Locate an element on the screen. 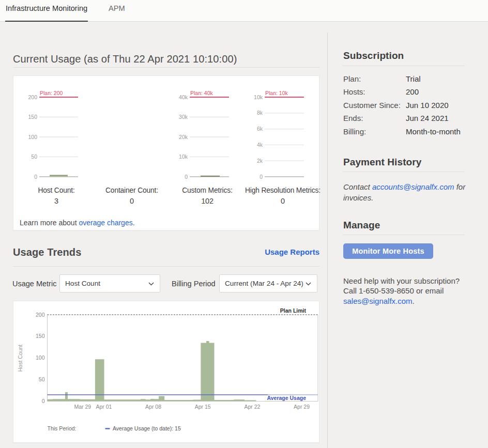 Image resolution: width=488 pixels, height=448 pixels. subscription-row-label: Ends: is located at coordinates (374, 118).